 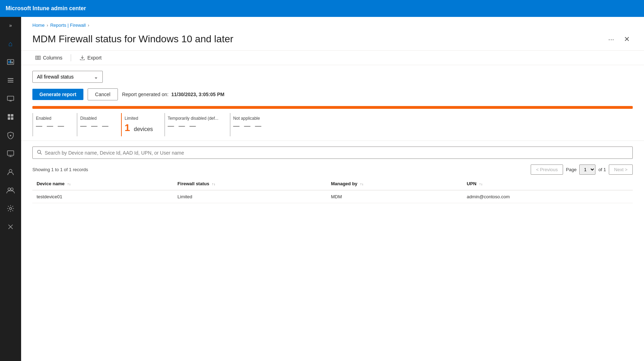 I want to click on sidebar-item-settings, so click(x=11, y=208).